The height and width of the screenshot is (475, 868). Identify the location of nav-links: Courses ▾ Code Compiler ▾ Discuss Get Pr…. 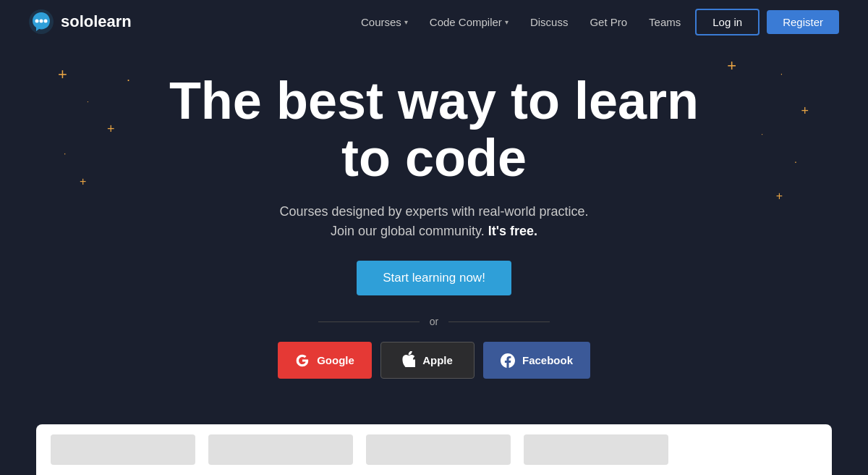
(521, 22).